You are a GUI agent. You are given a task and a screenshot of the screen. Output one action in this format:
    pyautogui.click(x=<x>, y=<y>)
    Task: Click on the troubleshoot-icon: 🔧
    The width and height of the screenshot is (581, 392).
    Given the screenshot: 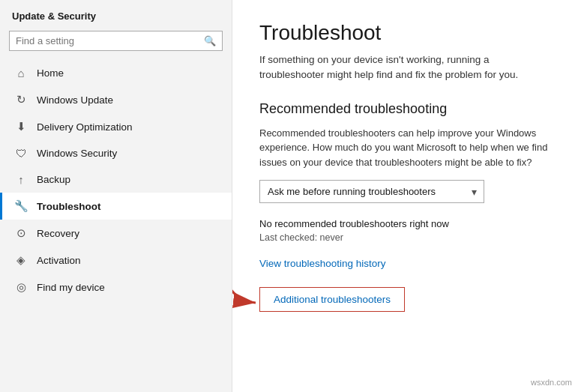 What is the action you would take?
    pyautogui.click(x=21, y=206)
    